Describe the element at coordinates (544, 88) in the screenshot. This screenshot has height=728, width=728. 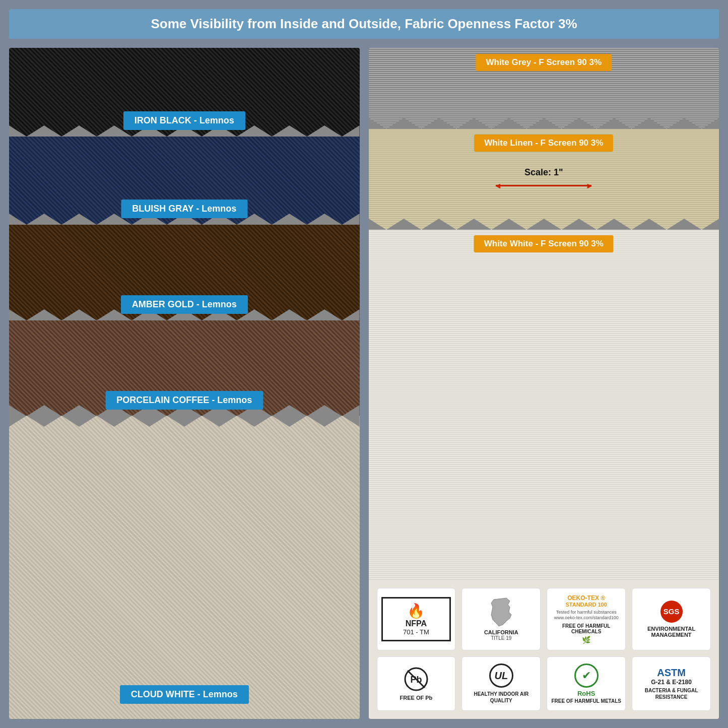
I see `fabric-white-grey: White Grey - F Screen 90 3%` at that location.